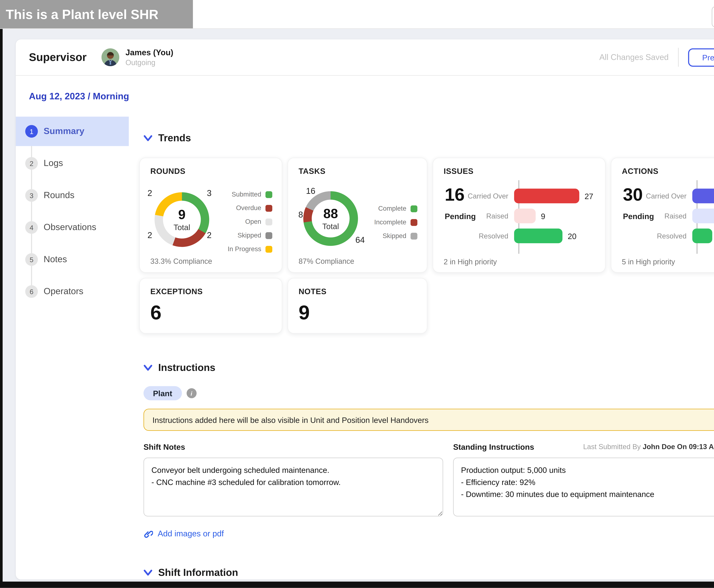  I want to click on card-title: ROUNDS, so click(168, 171).